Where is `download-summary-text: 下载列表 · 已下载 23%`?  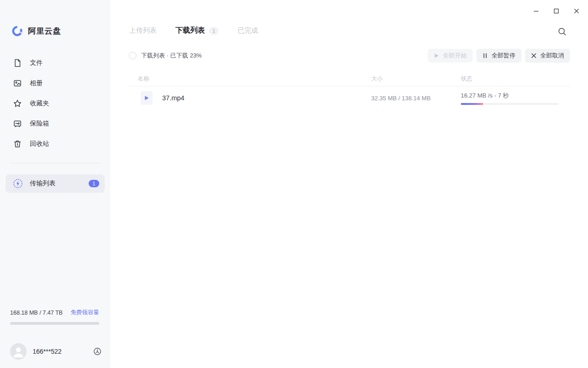
download-summary-text: 下载列表 · 已下载 23% is located at coordinates (283, 56).